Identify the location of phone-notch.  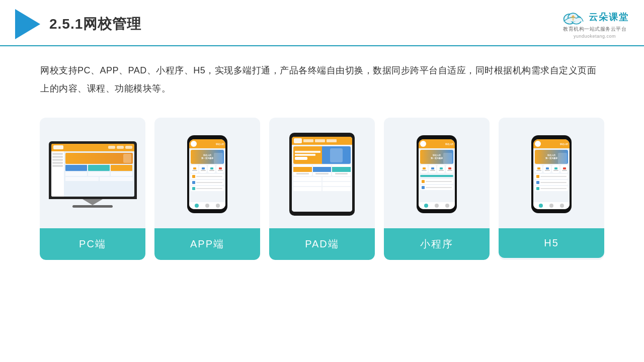
(207, 137).